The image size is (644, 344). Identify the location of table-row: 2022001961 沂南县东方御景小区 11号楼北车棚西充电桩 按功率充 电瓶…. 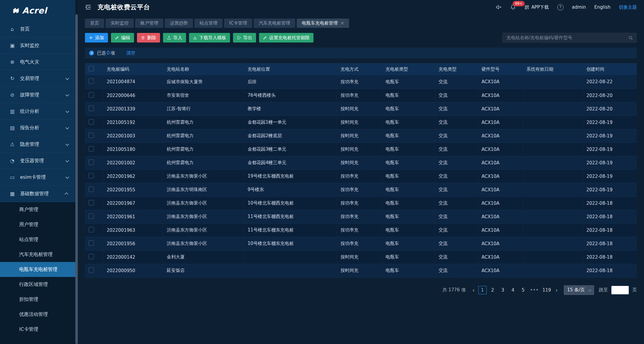
(361, 217).